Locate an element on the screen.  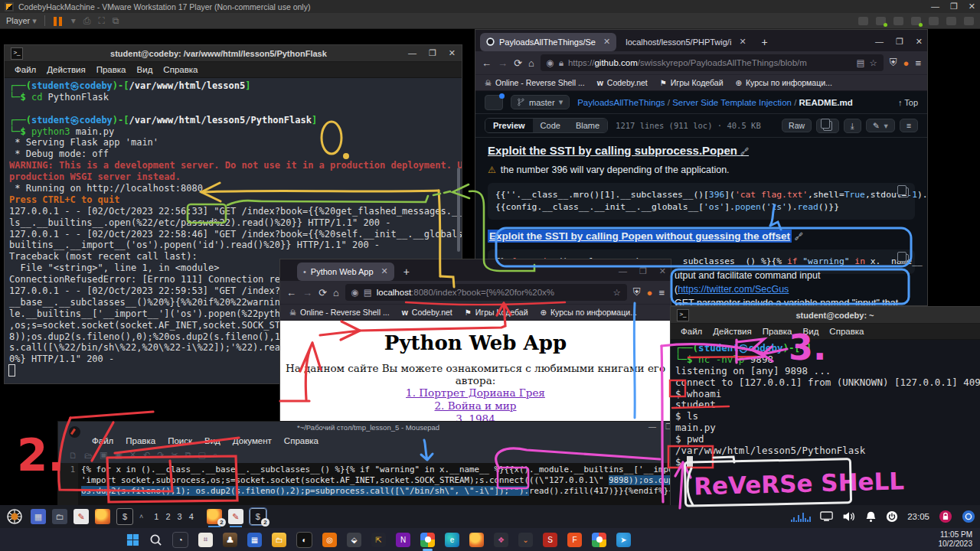
firefox-running-icon: 2 is located at coordinates (214, 517).